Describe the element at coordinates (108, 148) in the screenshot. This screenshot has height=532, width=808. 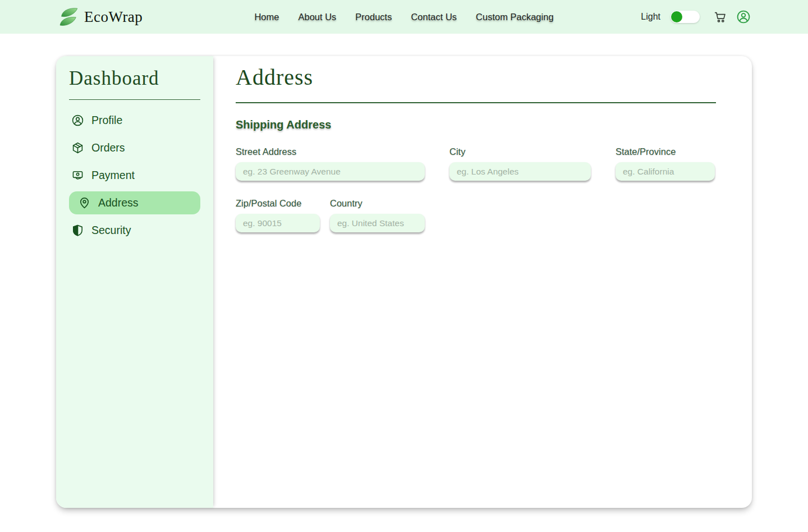
I see `sidebar-item-label: Orders` at that location.